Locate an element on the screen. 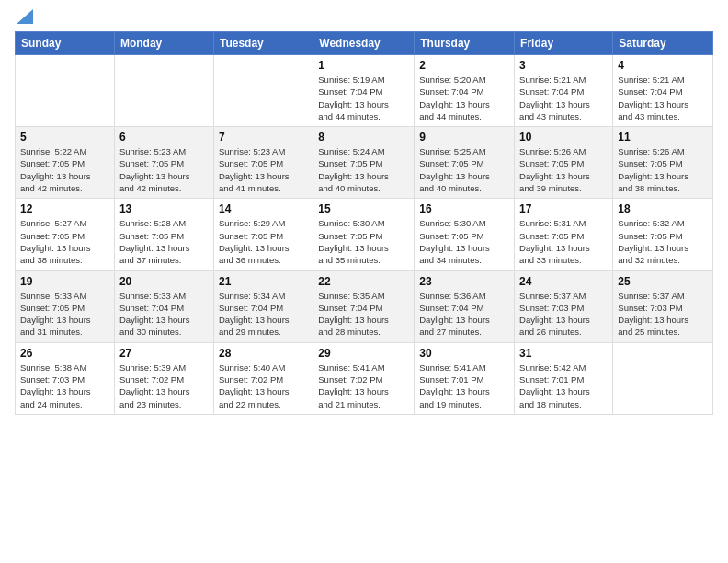 This screenshot has height=563, width=728. day-number: 7 is located at coordinates (263, 137).